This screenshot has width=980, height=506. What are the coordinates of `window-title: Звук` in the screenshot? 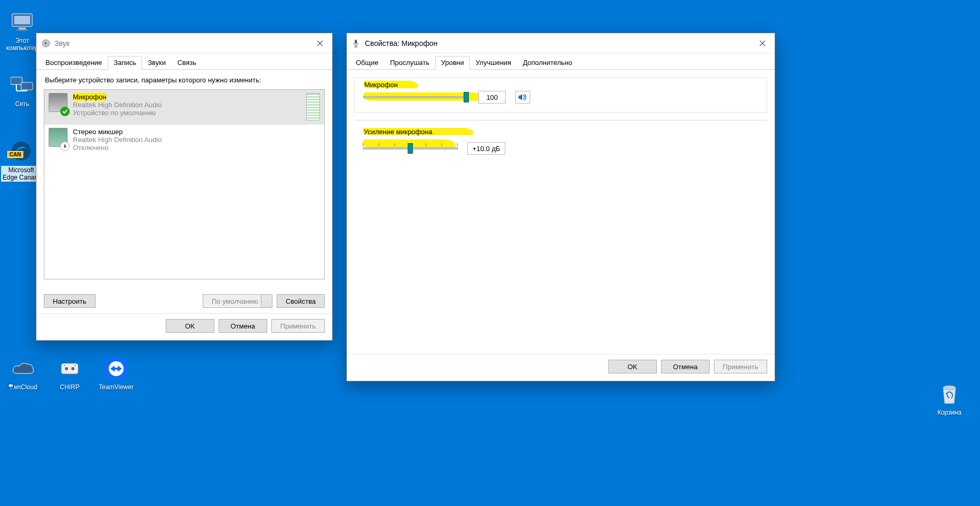 It's located at (181, 43).